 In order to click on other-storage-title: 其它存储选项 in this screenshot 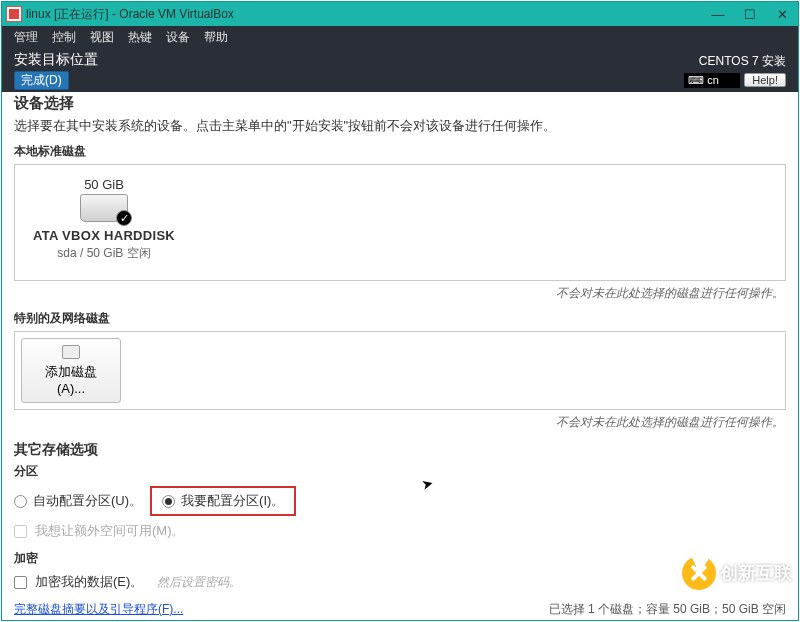, I will do `click(400, 450)`.